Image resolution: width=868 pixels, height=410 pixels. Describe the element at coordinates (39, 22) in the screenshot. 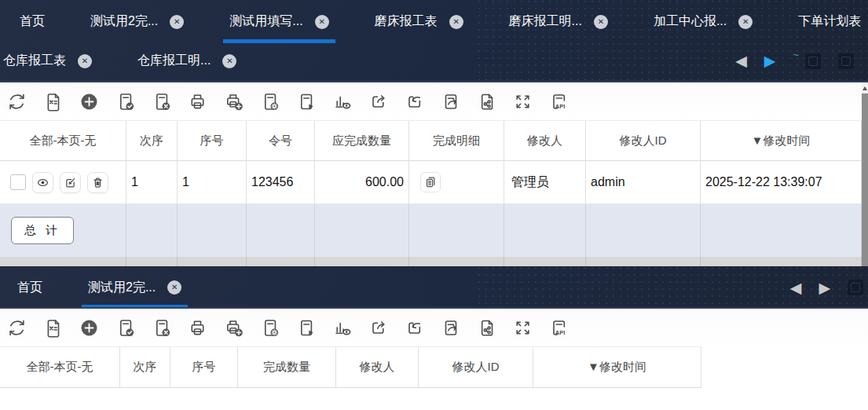

I see `tab-home: 首页` at that location.